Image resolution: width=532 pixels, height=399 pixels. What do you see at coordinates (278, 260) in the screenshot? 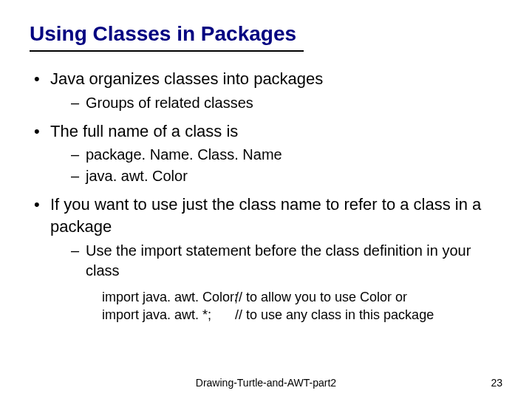
I see `sub-bullet-text: Use the import statement before the clas…` at bounding box center [278, 260].